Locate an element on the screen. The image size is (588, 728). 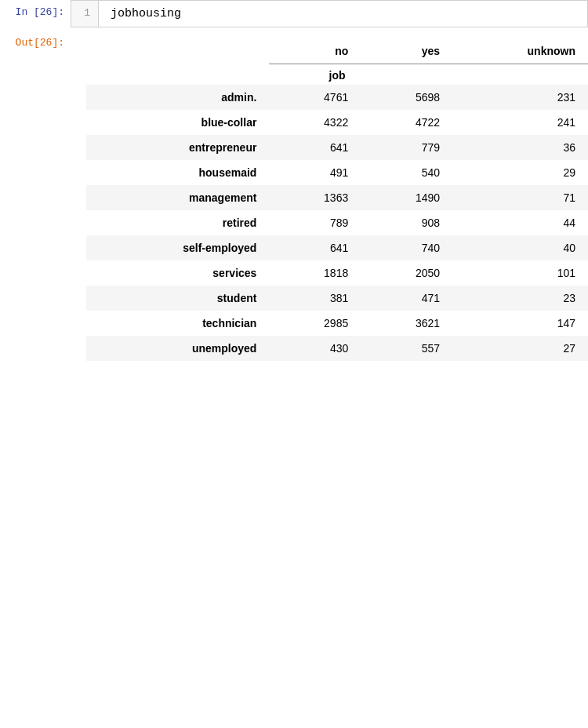
cell-unknown: 231 is located at coordinates (521, 97).